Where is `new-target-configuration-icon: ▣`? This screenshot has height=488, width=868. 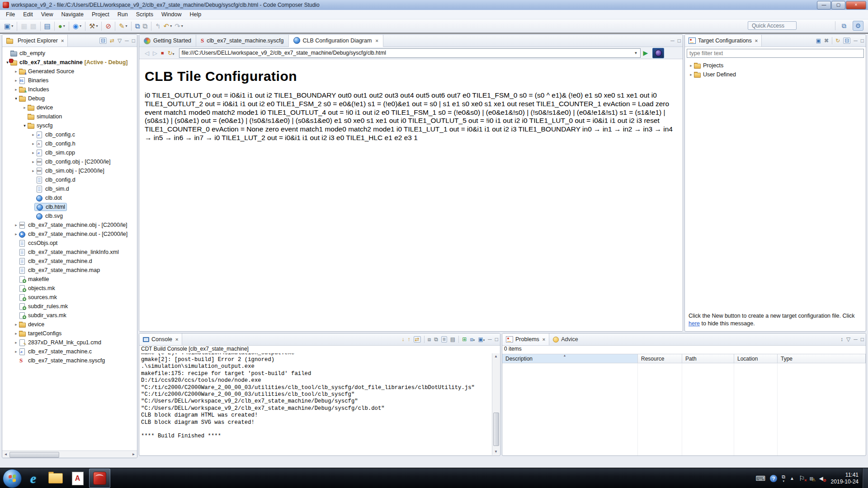
new-target-configuration-icon: ▣ is located at coordinates (818, 41).